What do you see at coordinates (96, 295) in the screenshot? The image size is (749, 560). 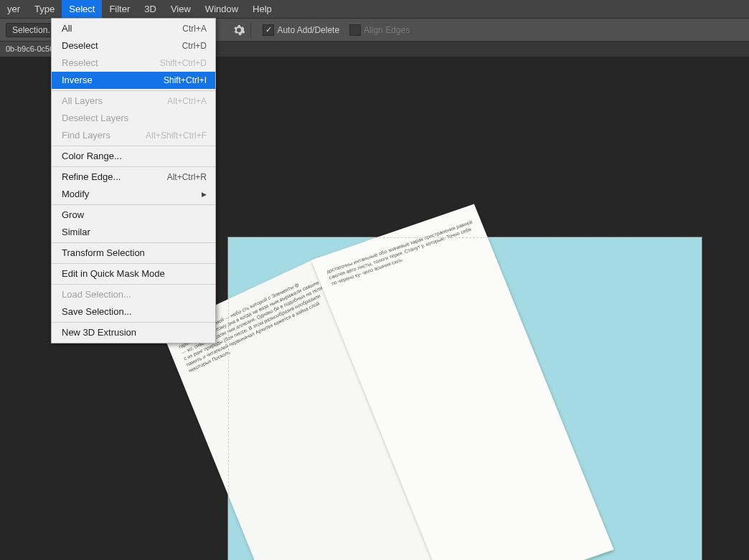 I see `menu-item-label: Load Selection...` at bounding box center [96, 295].